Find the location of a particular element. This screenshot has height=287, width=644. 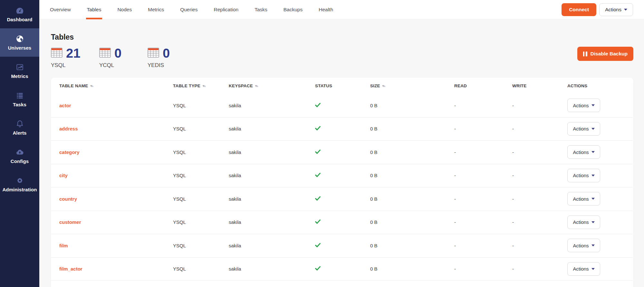

sidebar-item-label: Universes is located at coordinates (20, 48).